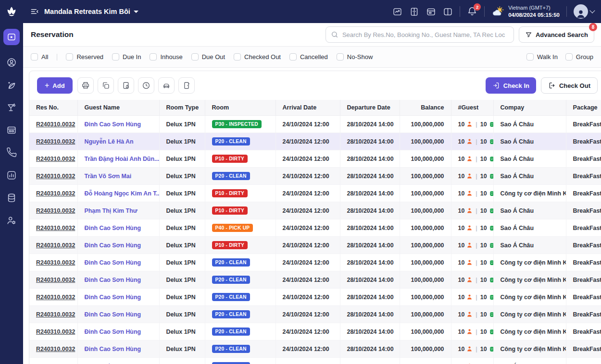  Describe the element at coordinates (397, 12) in the screenshot. I see `activity-icon` at that location.